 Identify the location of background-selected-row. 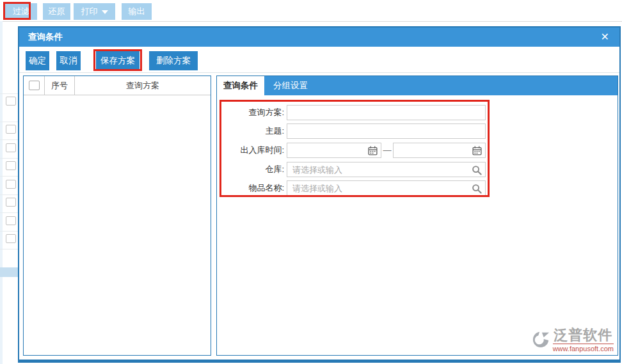
(9, 273).